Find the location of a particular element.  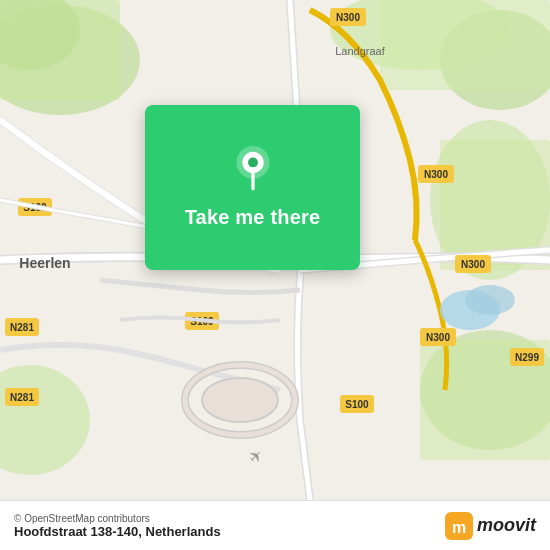

svg-text: N299 is located at coordinates (527, 358).